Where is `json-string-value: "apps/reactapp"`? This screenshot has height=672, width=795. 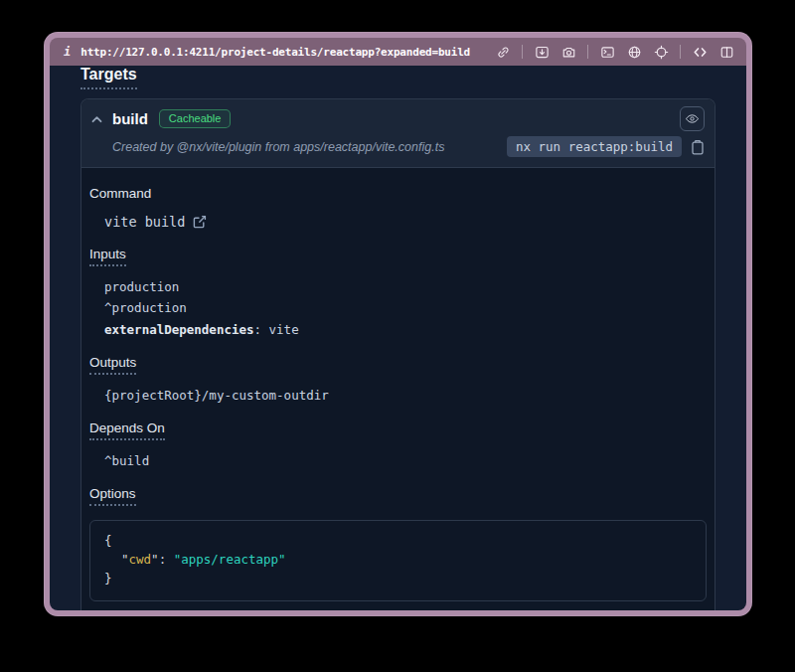 json-string-value: "apps/reactapp" is located at coordinates (231, 559).